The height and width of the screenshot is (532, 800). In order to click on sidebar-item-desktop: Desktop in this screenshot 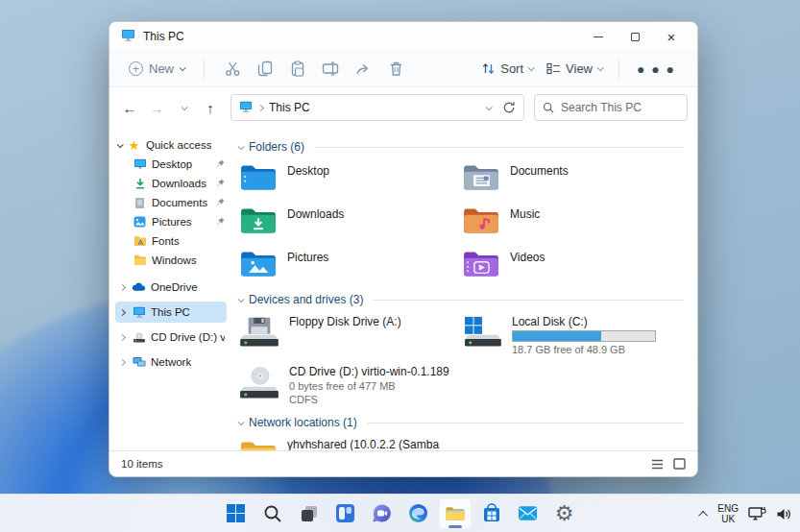, I will do `click(171, 164)`.